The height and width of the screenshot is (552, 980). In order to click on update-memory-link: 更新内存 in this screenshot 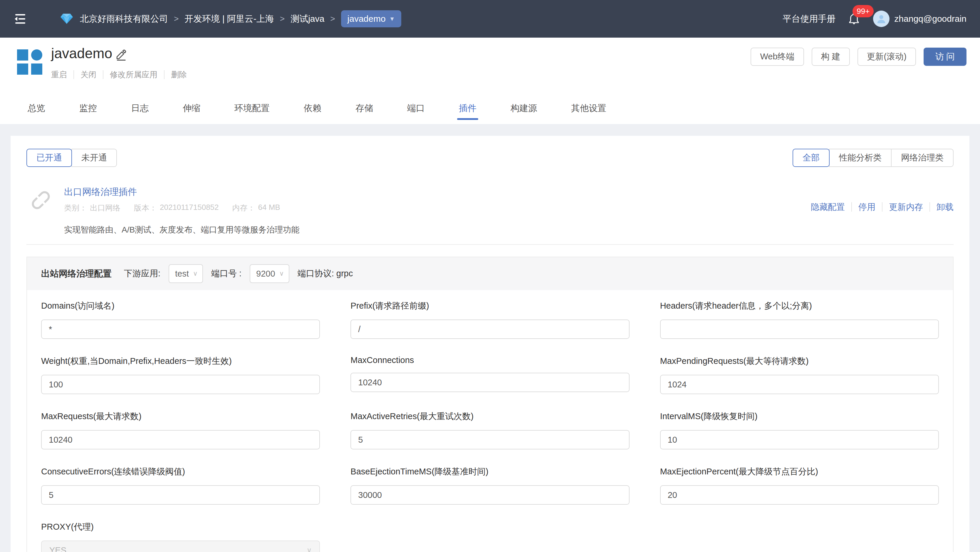, I will do `click(905, 207)`.